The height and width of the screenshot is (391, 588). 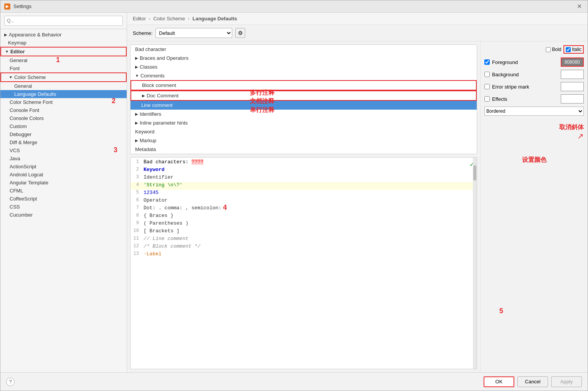 I want to click on foreground-label: Foreground, so click(x=505, y=62).